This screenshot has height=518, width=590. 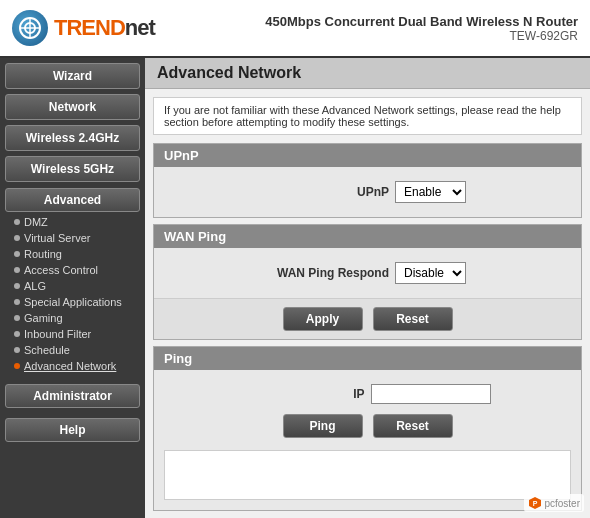 What do you see at coordinates (430, 273) in the screenshot?
I see `wan-ping-select: Disable Enable` at bounding box center [430, 273].